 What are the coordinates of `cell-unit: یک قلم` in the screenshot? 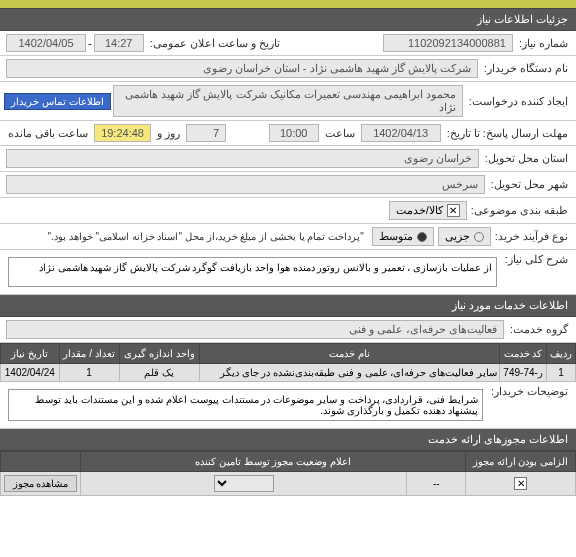 It's located at (159, 373).